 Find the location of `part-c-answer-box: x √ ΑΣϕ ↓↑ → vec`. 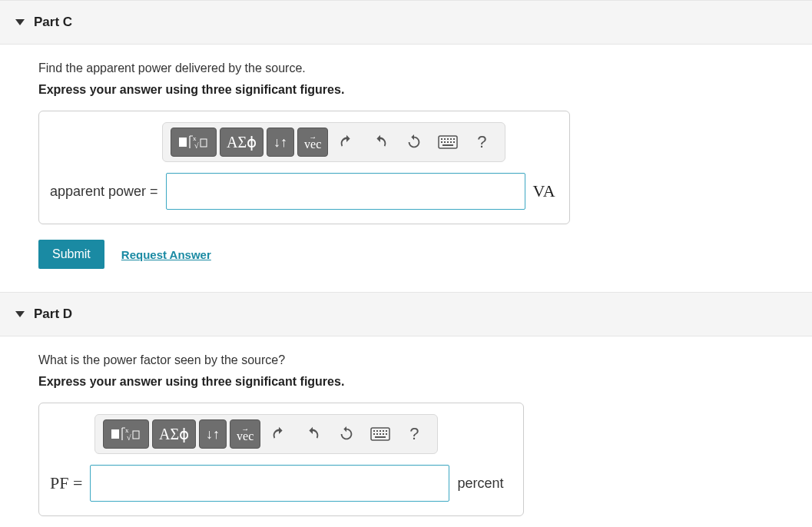

part-c-answer-box: x √ ΑΣϕ ↓↑ → vec is located at coordinates (304, 167).